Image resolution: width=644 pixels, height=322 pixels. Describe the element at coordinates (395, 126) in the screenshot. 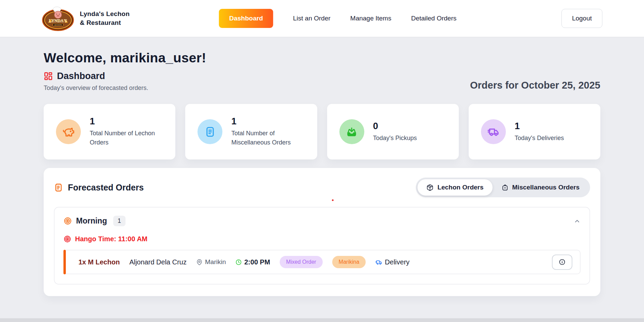

I see `stat-value: 0` at that location.